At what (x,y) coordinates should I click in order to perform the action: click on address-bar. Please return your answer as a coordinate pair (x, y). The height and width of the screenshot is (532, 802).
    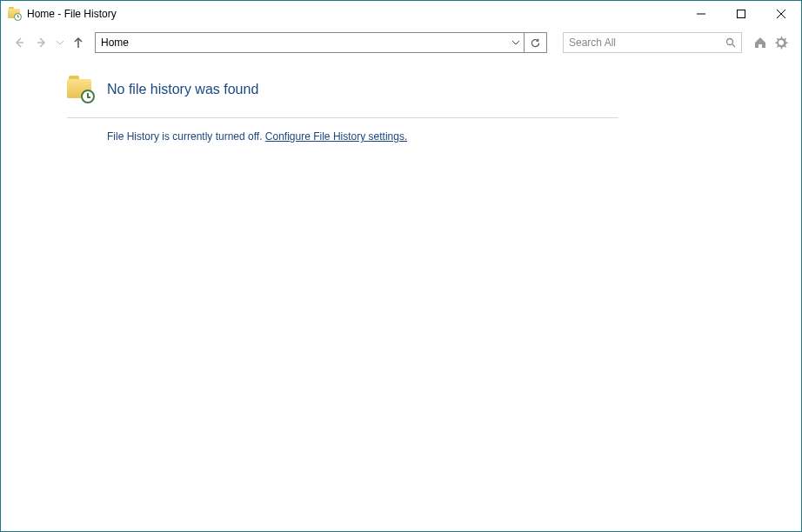
    Looking at the image, I should click on (321, 43).